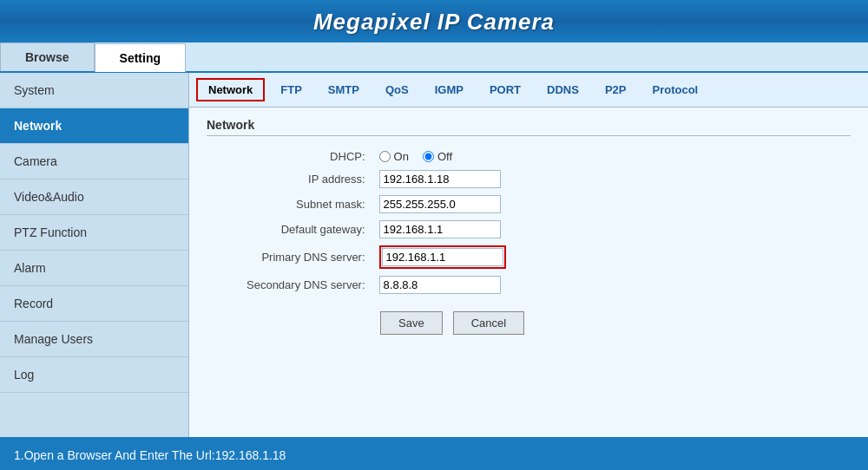 This screenshot has height=470, width=868. Describe the element at coordinates (440, 284) in the screenshot. I see `secondary-dns-input` at that location.